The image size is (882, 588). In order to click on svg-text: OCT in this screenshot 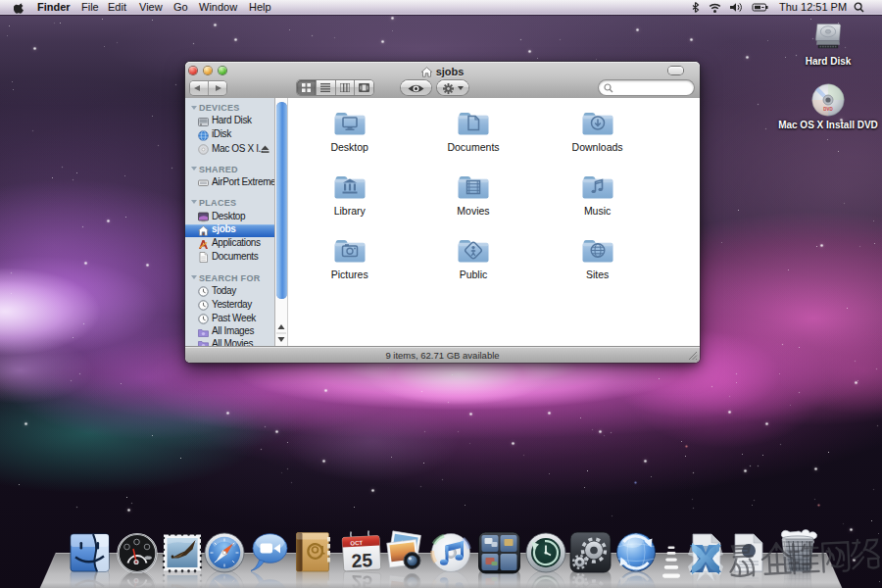, I will do `click(357, 543)`.